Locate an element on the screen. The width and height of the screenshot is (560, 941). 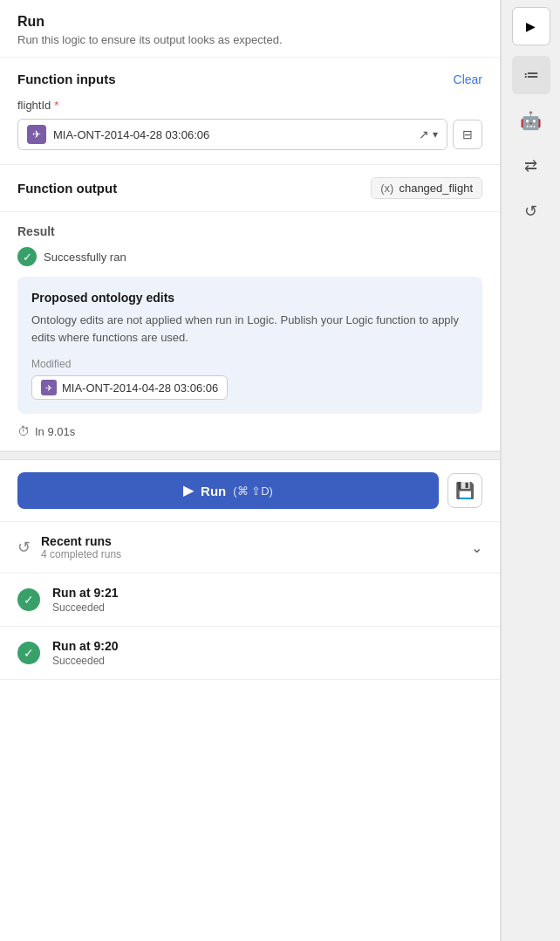
expand-icon: ⌄ is located at coordinates (476, 548).